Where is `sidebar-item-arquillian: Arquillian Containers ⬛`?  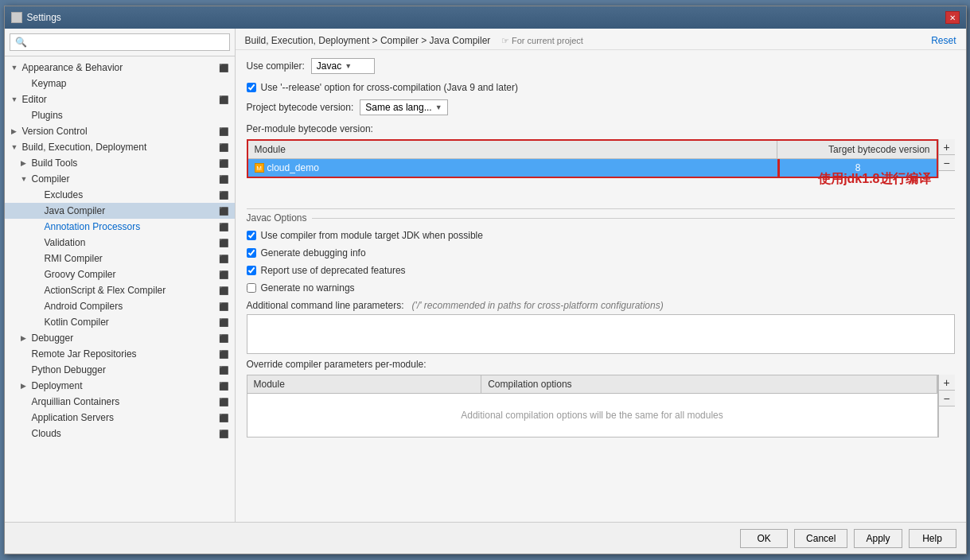
sidebar-item-arquillian: Arquillian Containers ⬛ is located at coordinates (119, 402).